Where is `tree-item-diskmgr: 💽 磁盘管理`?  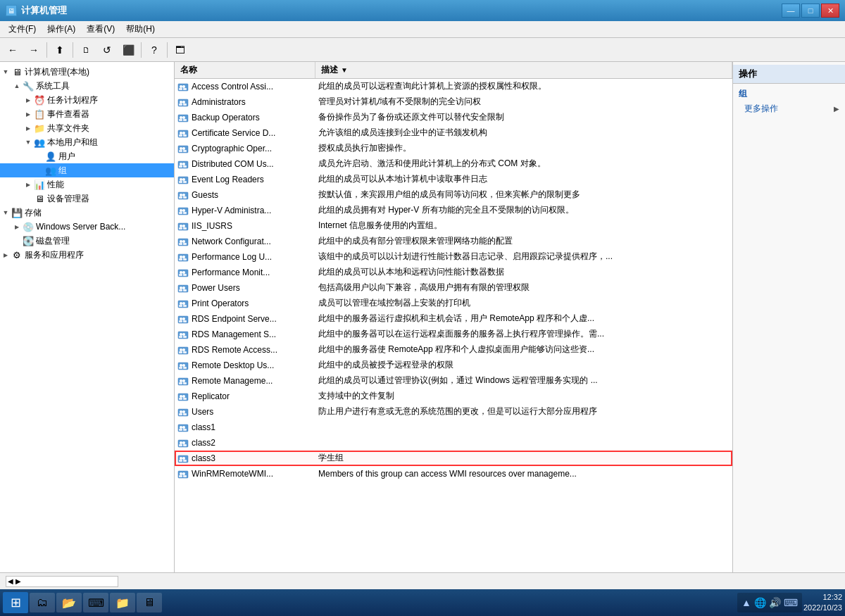
tree-item-diskmgr: 💽 磁盘管理 is located at coordinates (87, 241).